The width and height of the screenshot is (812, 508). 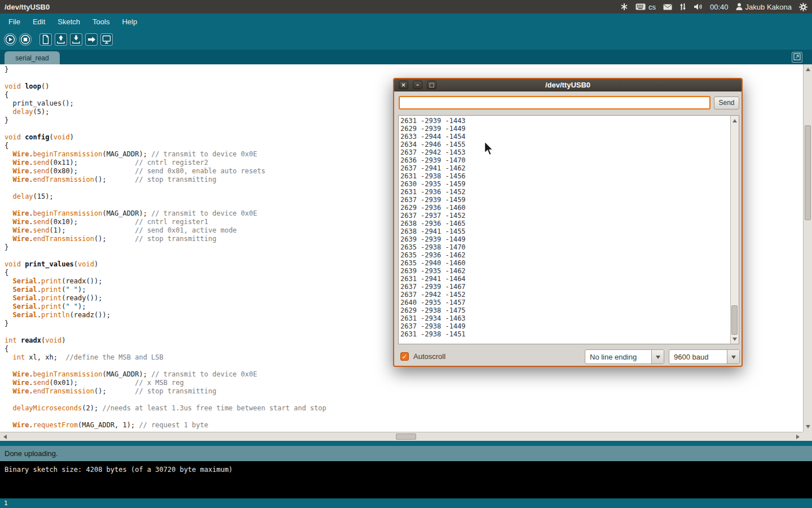 What do you see at coordinates (564, 121) in the screenshot?
I see `serial-data-line: 2631 -2939 -1443` at bounding box center [564, 121].